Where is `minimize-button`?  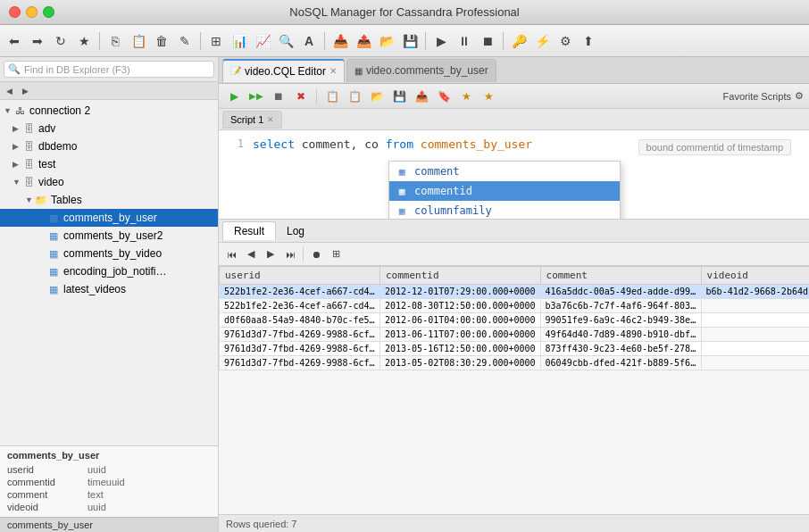
minimize-button is located at coordinates (32, 12).